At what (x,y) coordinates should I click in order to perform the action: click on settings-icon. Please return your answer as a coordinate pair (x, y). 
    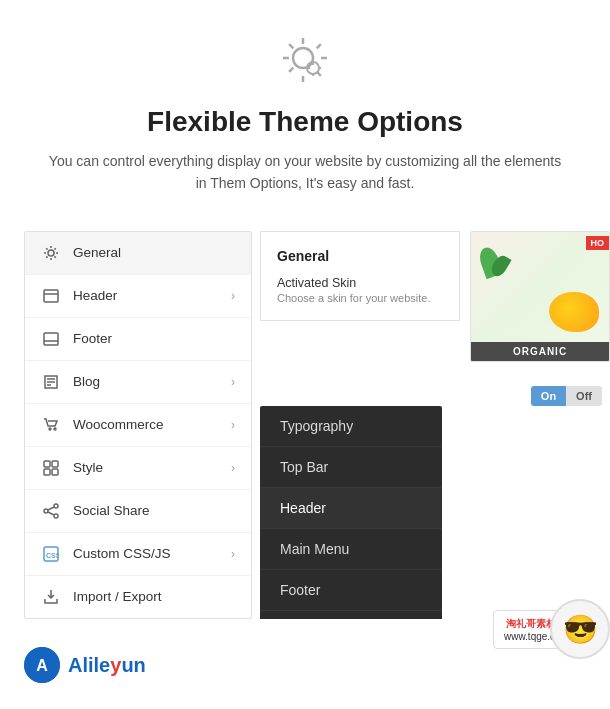
    Looking at the image, I should click on (305, 60).